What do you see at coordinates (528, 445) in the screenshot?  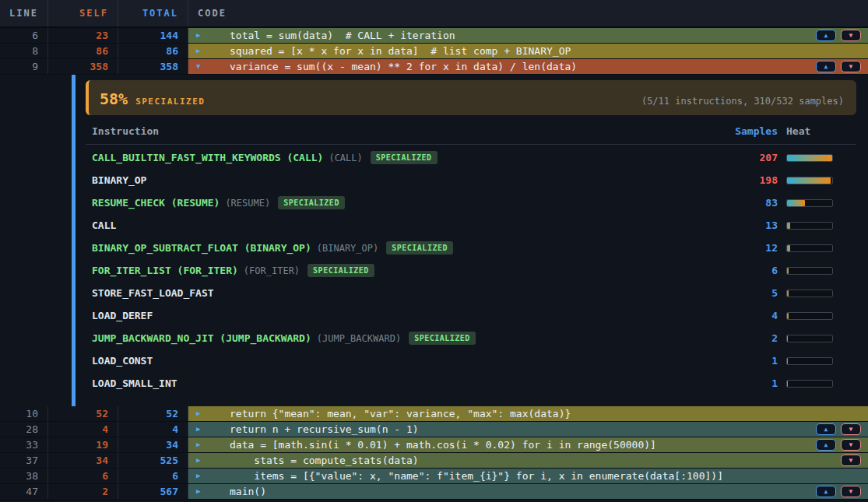 I see `code-cell: ▶ data = [math.sin(i * 0.01) + math.cos(…` at bounding box center [528, 445].